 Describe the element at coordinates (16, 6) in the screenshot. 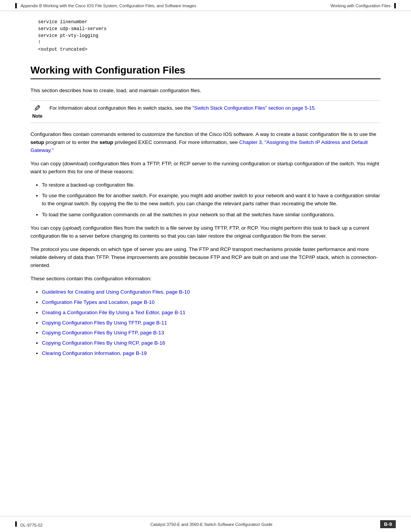

I see `header-left-bar` at that location.